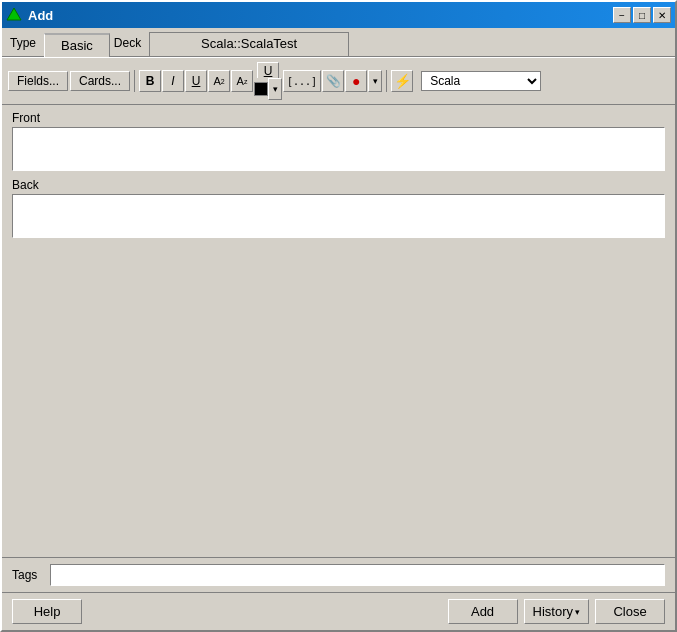 The height and width of the screenshot is (632, 677). What do you see at coordinates (358, 575) in the screenshot?
I see `tags-input` at bounding box center [358, 575].